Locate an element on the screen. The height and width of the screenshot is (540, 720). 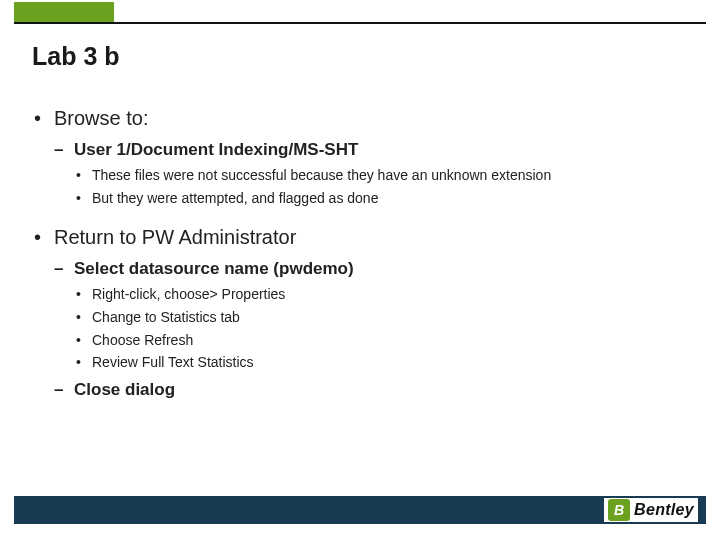
bullet-text: Choose Refresh is located at coordinates (142, 340).